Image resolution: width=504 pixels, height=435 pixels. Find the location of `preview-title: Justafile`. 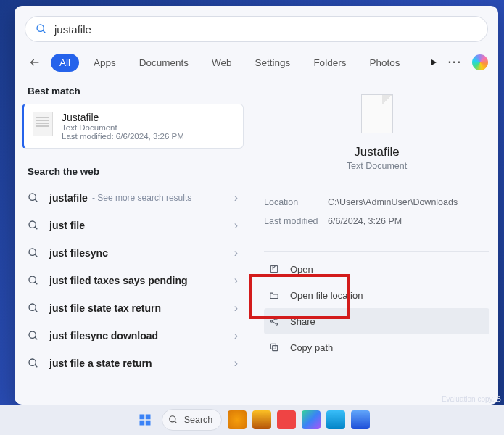

preview-title: Justafile is located at coordinates (376, 152).